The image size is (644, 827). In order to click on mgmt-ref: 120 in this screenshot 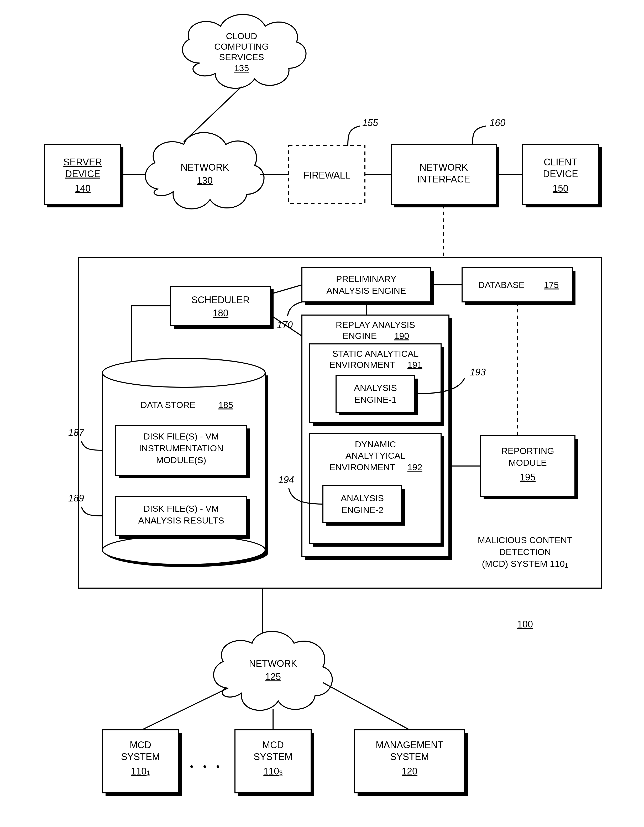, I will do `click(410, 771)`.